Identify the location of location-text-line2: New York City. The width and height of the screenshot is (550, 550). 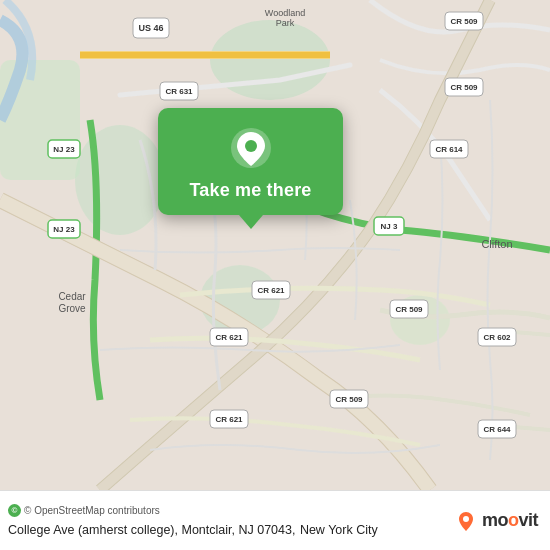
(339, 530).